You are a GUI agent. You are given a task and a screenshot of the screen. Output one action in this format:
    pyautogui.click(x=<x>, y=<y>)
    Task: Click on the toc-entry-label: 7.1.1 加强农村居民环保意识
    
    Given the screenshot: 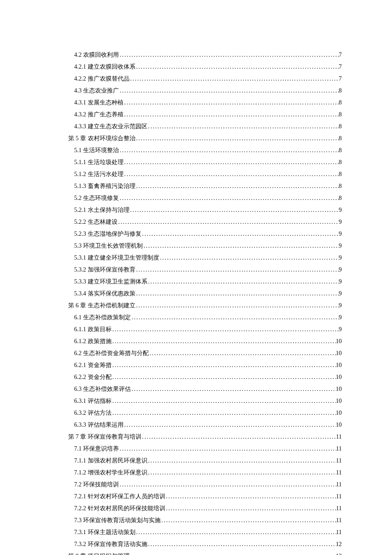 What is the action you would take?
    pyautogui.click(x=111, y=461)
    